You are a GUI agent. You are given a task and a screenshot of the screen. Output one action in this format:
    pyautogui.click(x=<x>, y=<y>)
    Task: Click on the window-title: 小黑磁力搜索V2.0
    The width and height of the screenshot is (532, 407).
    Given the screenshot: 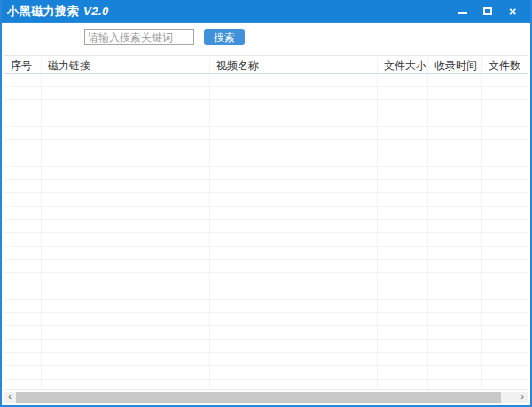 What is the action you would take?
    pyautogui.click(x=59, y=12)
    